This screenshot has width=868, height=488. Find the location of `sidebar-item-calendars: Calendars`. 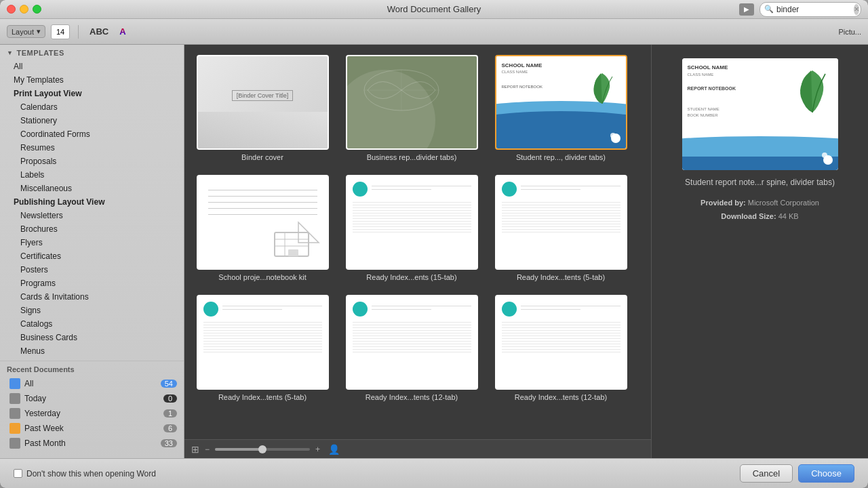

sidebar-item-calendars: Calendars is located at coordinates (92, 107).